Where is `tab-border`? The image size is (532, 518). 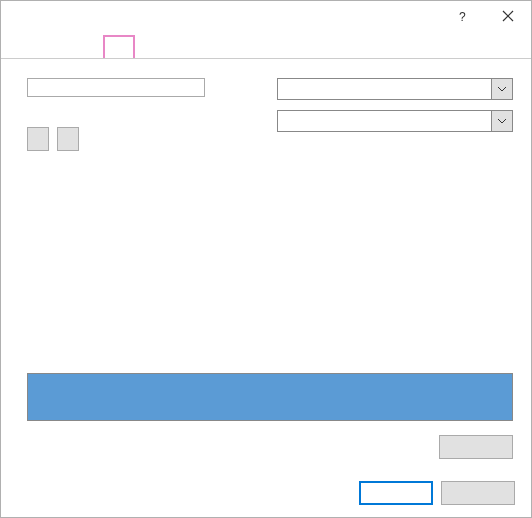
tab-border is located at coordinates (88, 46).